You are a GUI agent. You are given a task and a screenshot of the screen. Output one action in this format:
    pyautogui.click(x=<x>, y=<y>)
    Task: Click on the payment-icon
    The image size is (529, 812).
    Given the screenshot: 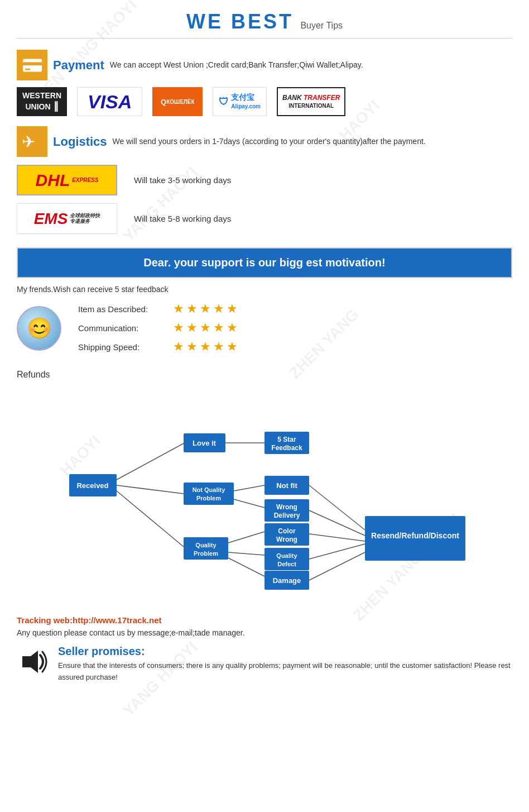 What is the action you would take?
    pyautogui.click(x=32, y=65)
    